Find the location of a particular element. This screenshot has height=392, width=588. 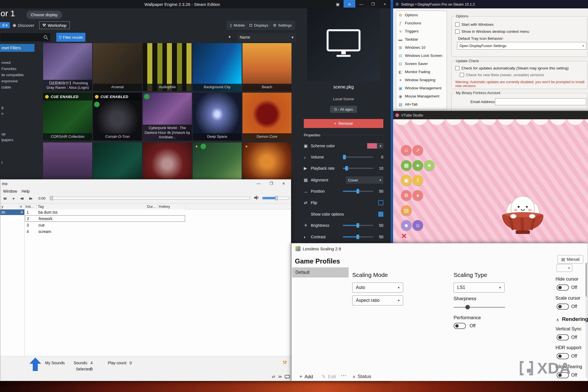

show-color-options-checkbox is located at coordinates (381, 214).